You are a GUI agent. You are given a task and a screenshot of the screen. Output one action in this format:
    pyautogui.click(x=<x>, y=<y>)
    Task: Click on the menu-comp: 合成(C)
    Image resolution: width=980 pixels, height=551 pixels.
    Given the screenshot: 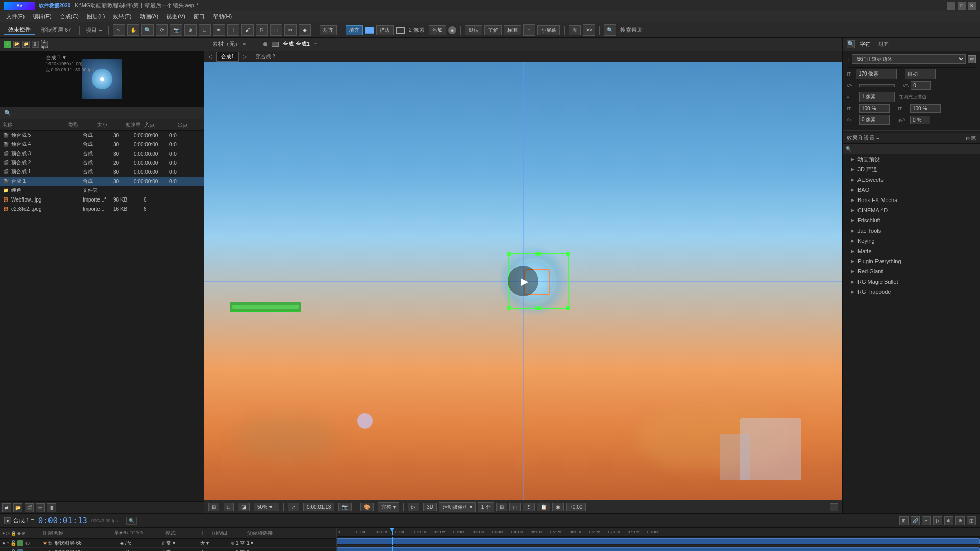 What is the action you would take?
    pyautogui.click(x=69, y=16)
    